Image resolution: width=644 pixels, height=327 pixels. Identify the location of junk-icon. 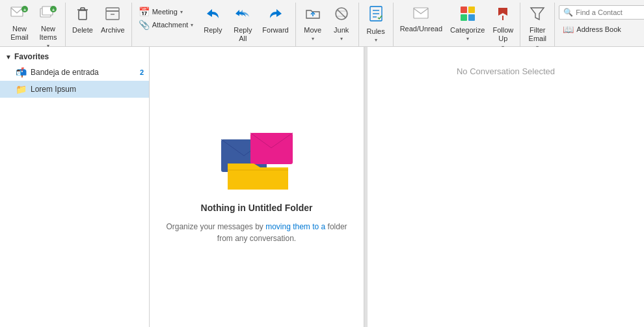
(342, 15).